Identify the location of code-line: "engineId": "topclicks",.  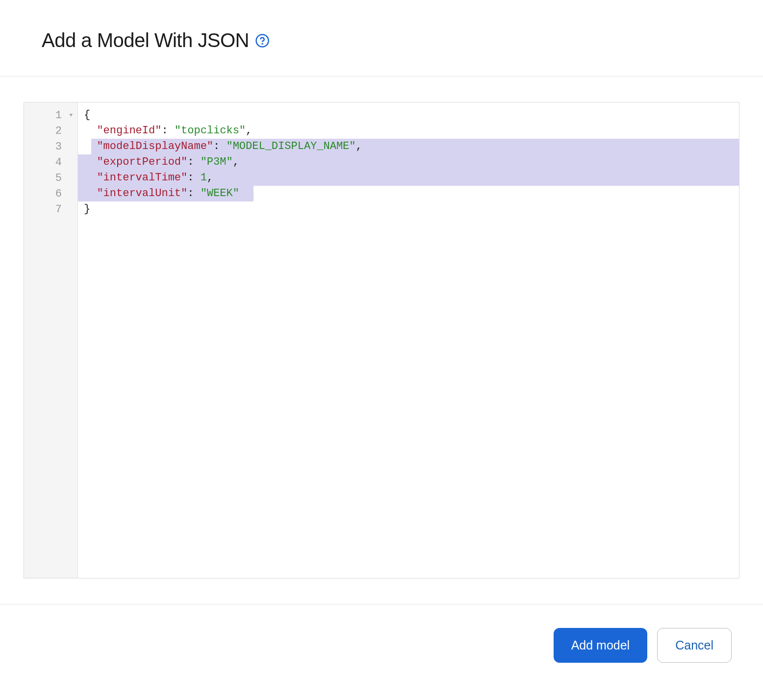
(408, 131).